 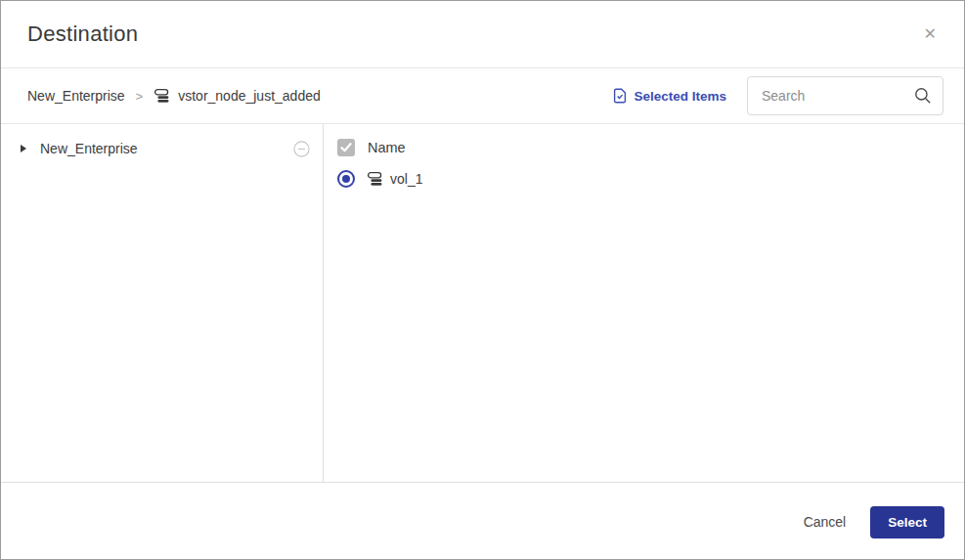 What do you see at coordinates (483, 96) in the screenshot?
I see `toolbar: New_Enterprise > vstor_node_just_added` at bounding box center [483, 96].